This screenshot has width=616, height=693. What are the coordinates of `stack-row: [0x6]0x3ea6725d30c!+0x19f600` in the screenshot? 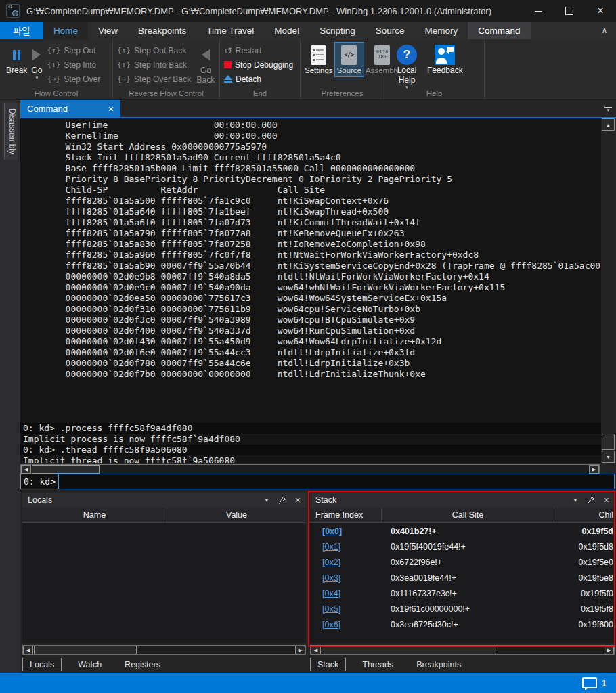 It's located at (462, 624).